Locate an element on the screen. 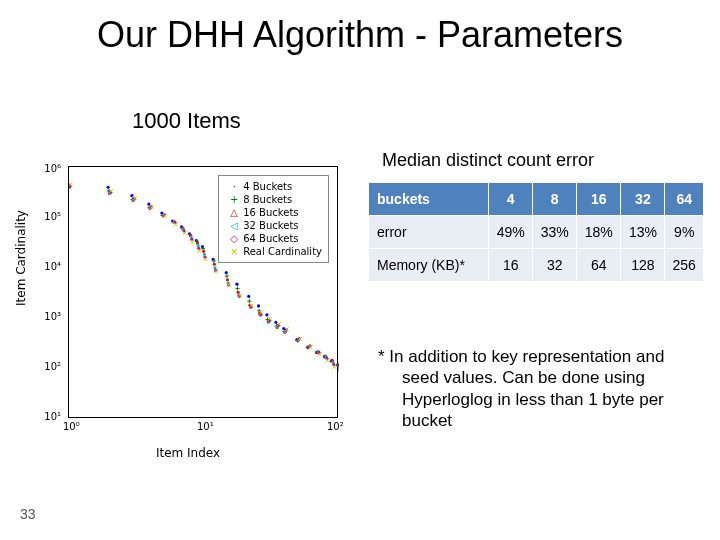  cell: 16 is located at coordinates (511, 266).